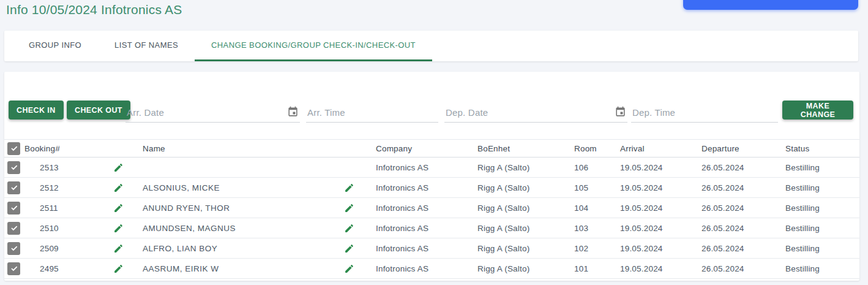  Describe the element at coordinates (69, 268) in the screenshot. I see `booking-number: 2495` at that location.